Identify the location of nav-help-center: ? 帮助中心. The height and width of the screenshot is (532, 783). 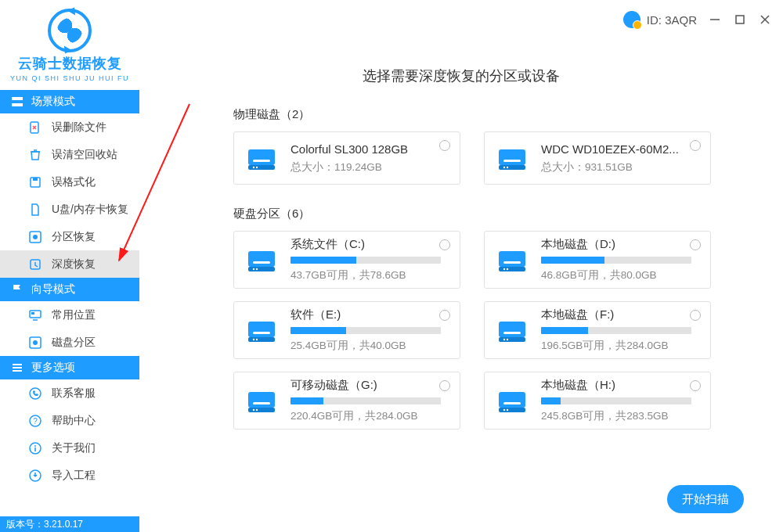
(70, 421).